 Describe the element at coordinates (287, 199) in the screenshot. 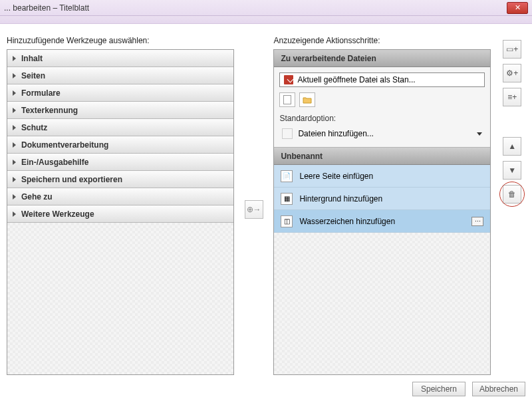

I see `background-icon: ▦` at that location.